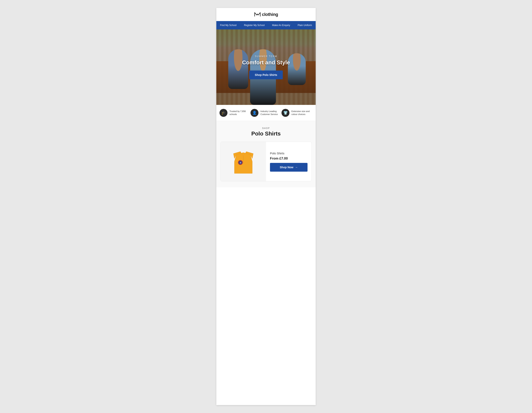 This screenshot has height=413, width=532. Describe the element at coordinates (228, 25) in the screenshot. I see `nav-find-my-school: Find My School` at that location.